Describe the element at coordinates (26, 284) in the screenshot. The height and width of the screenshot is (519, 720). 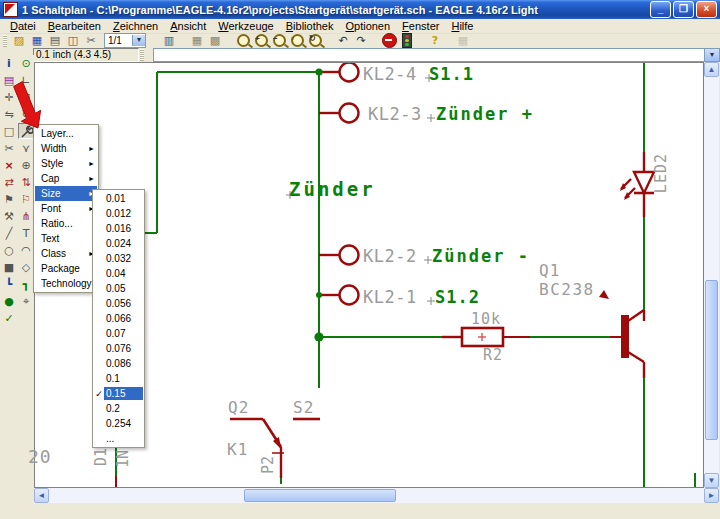
I see `net-tool-button: ┓` at that location.